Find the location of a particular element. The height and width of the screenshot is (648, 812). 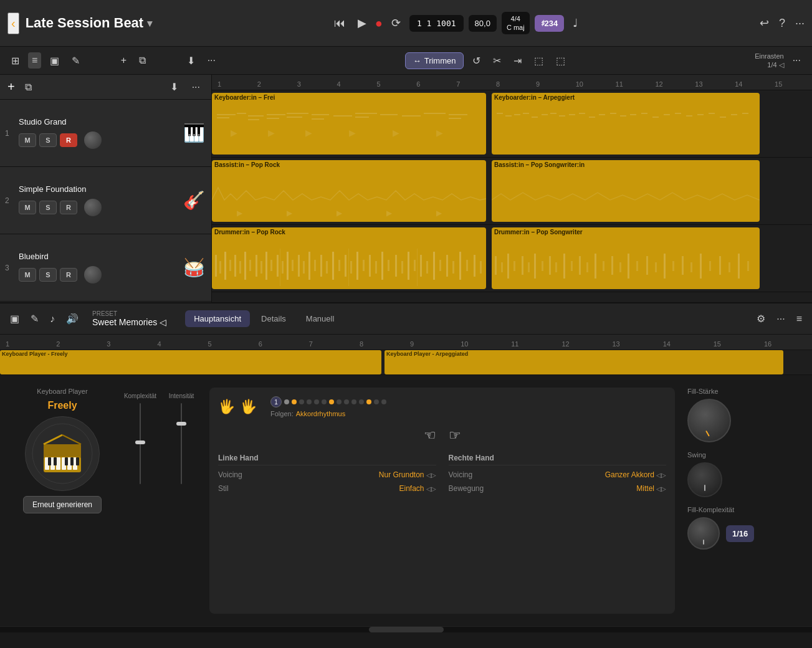

region: Bassist:in – Pop Songwriter:in is located at coordinates (626, 191).